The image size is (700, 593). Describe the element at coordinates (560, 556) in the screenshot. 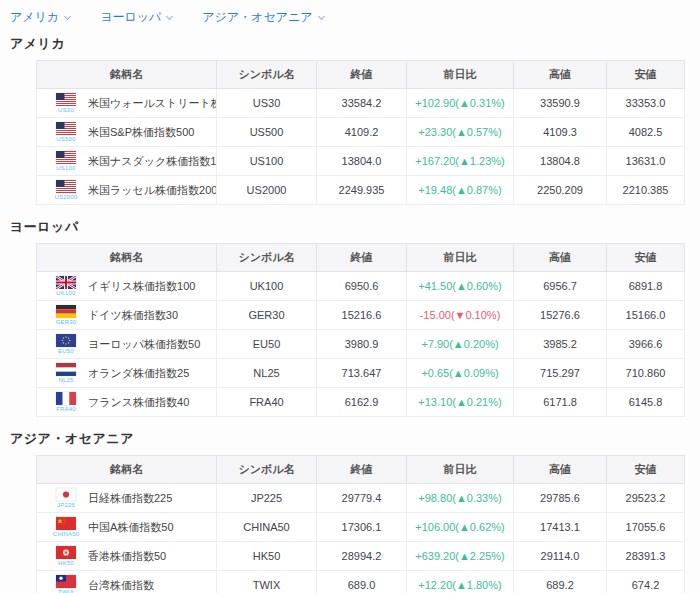

I see `high-cell: 29114.0` at that location.